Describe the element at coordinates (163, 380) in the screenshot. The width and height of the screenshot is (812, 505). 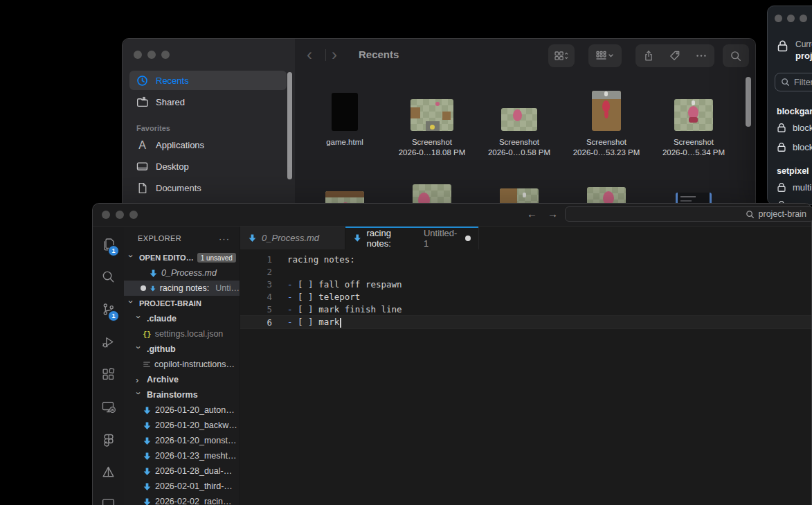
I see `item-label: Archive` at that location.